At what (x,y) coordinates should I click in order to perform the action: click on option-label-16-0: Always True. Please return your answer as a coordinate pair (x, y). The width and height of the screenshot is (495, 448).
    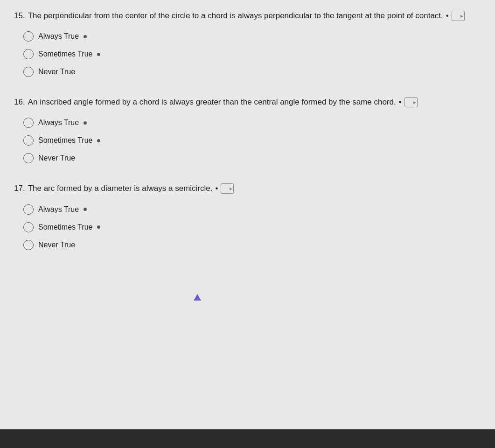
    Looking at the image, I should click on (59, 123).